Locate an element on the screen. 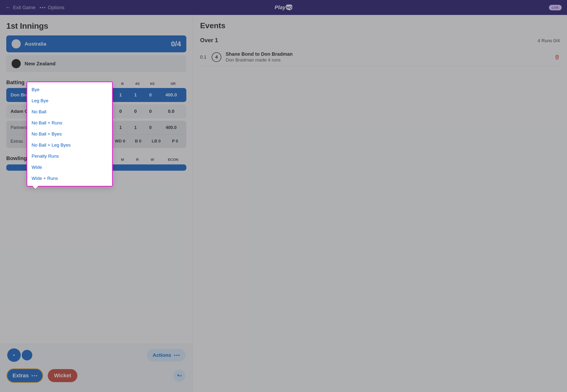  dot-icon is located at coordinates (14, 355).